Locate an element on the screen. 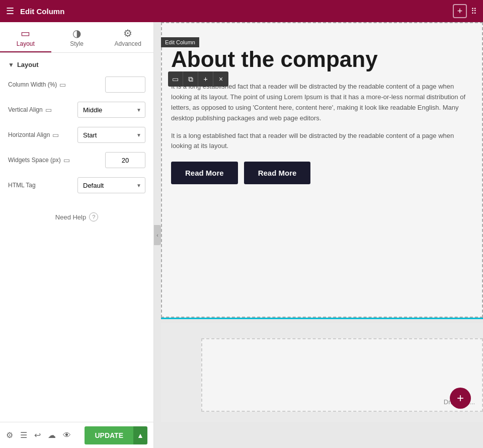  tab-style: ◑ Style is located at coordinates (77, 37).